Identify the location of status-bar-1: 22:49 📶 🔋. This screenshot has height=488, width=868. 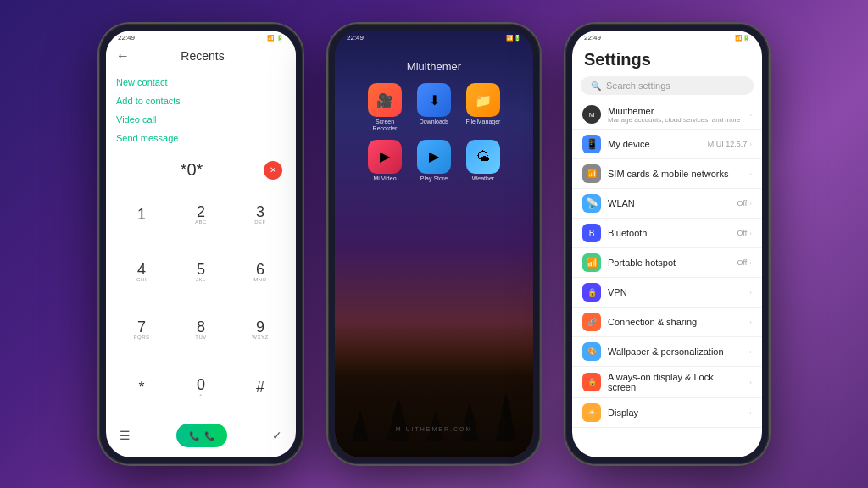
(201, 37).